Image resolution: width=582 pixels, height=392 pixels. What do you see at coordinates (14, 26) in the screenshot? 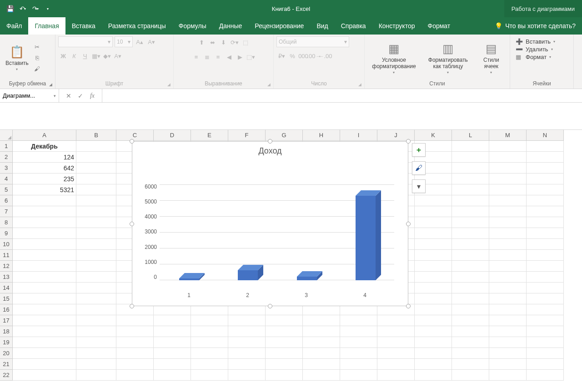
I see `tab-file: Файл` at bounding box center [14, 26].